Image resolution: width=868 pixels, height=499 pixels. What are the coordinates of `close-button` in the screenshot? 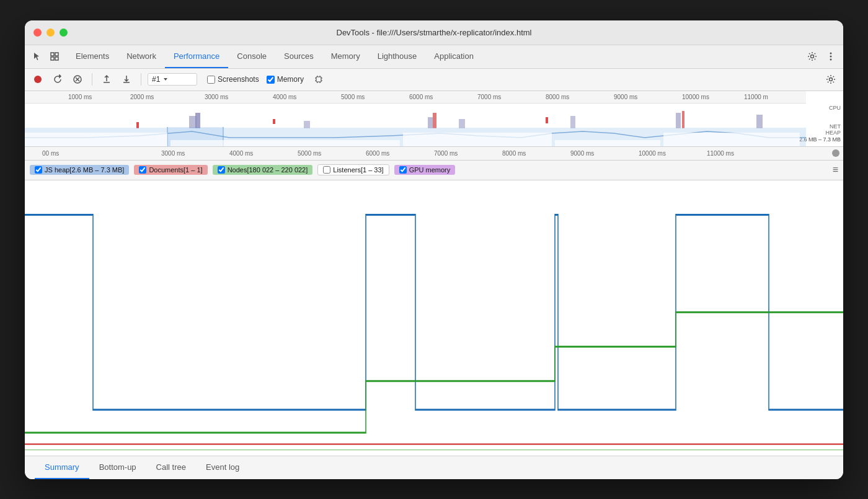 It's located at (37, 32).